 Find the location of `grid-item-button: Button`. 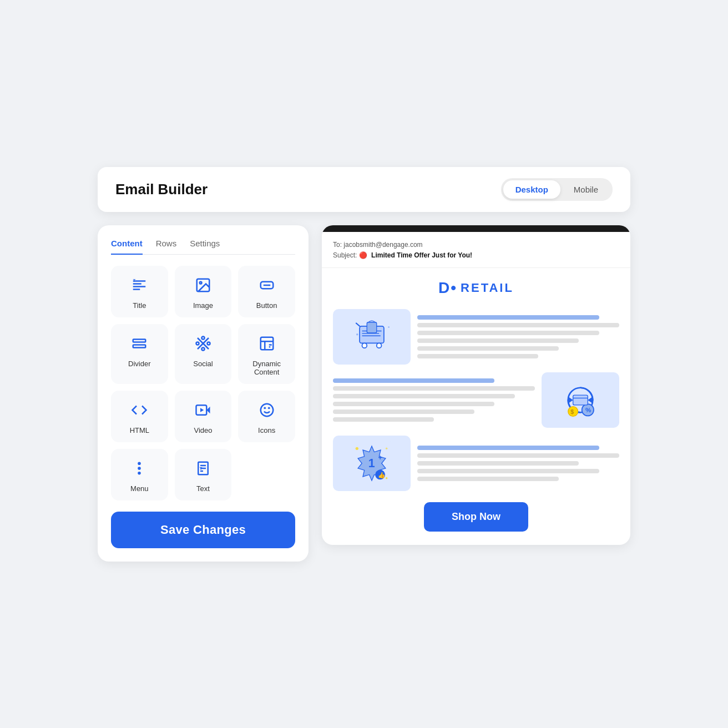

grid-item-button: Button is located at coordinates (266, 292).